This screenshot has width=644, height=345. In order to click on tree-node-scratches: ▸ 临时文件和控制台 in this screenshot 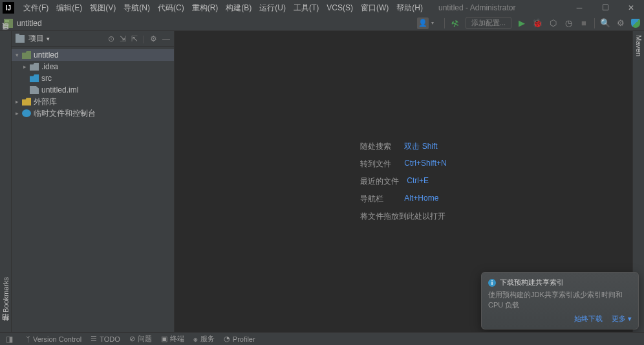, I will do `click(93, 113)`.